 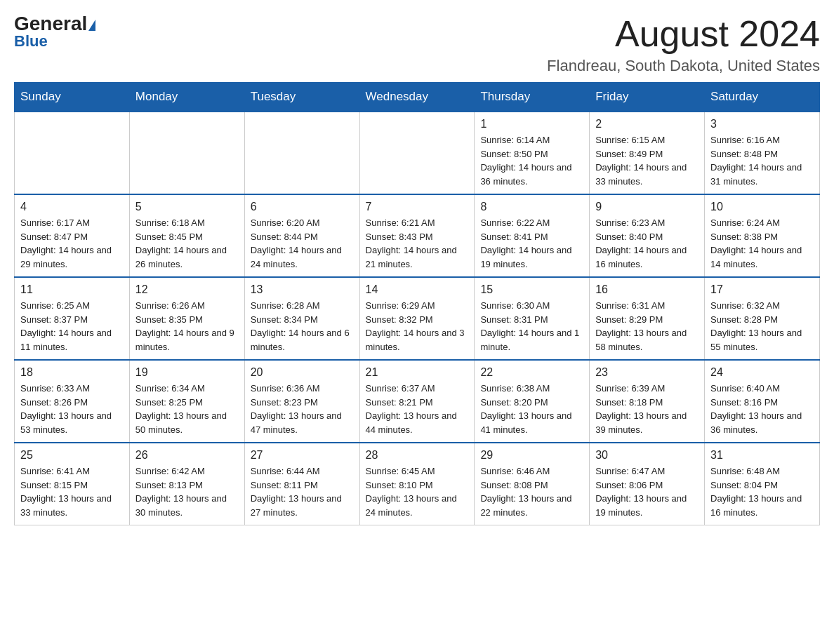 I want to click on day-number: 29, so click(x=532, y=455).